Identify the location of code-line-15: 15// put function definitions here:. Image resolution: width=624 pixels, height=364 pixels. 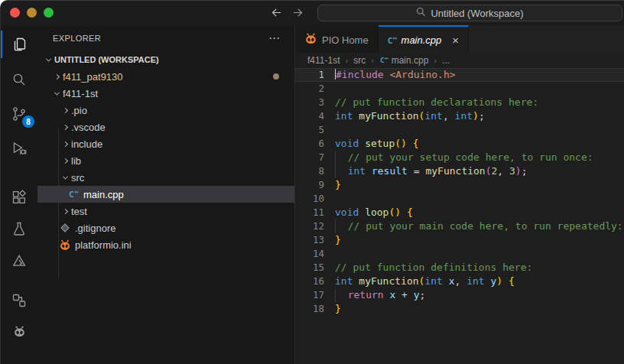
(460, 268).